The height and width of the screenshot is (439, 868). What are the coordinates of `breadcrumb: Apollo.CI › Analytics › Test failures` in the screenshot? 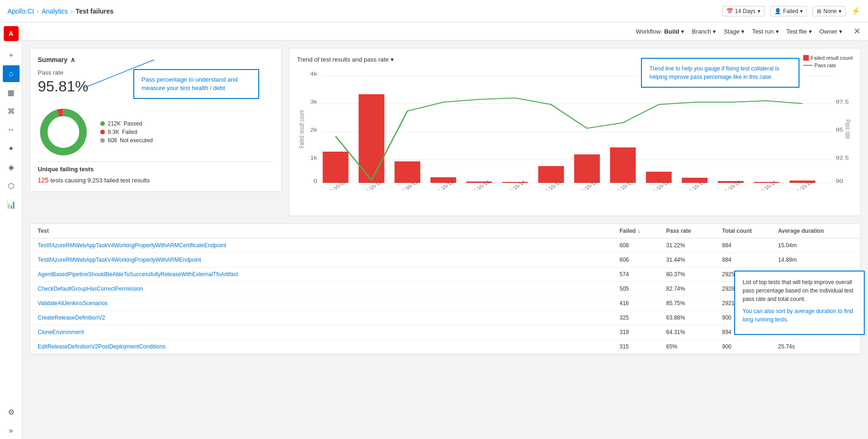 It's located at (61, 11).